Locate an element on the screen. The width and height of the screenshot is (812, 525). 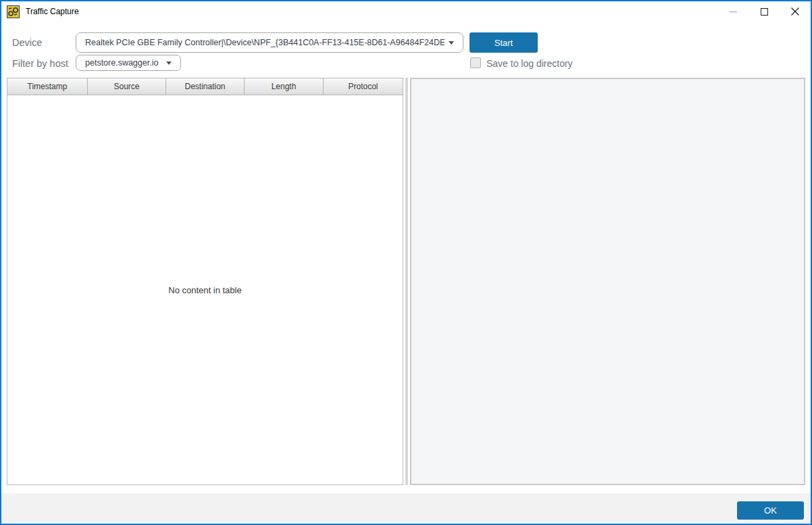
close-button is located at coordinates (795, 11).